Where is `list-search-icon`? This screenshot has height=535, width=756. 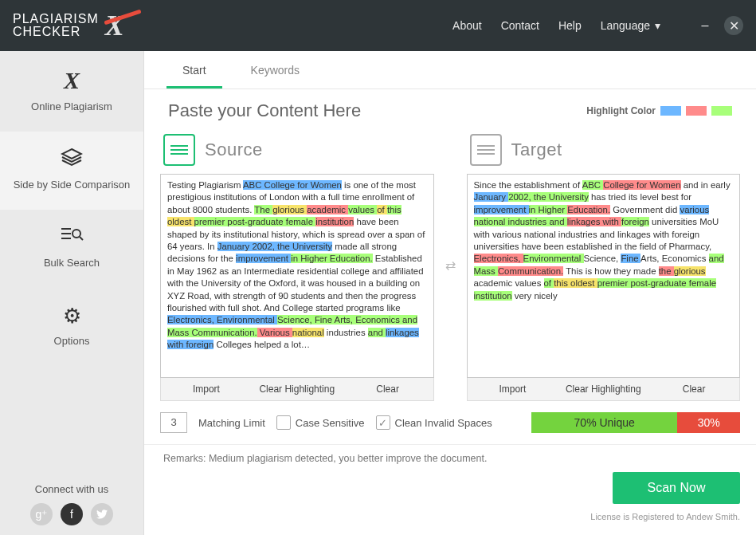 list-search-icon is located at coordinates (72, 238).